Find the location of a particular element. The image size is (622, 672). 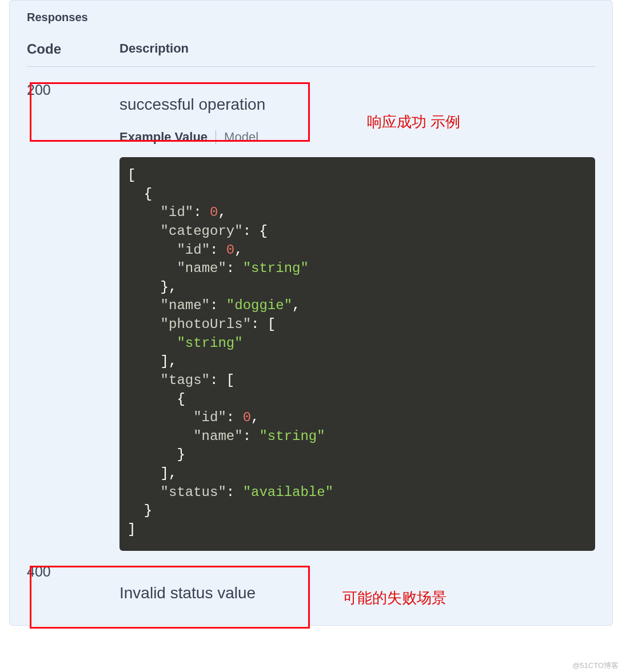

annotation-text-failure: 可能的失败场景 is located at coordinates (394, 598).